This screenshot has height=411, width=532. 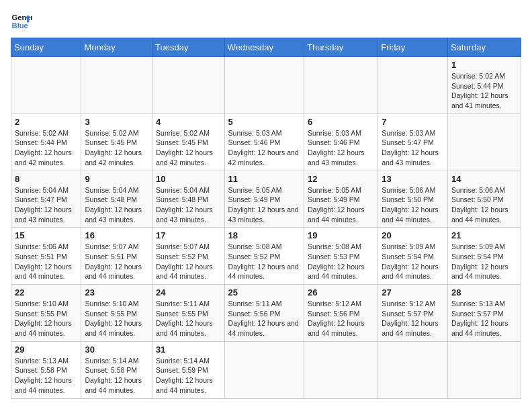 I want to click on calendar-cell: 29 Sunrise: 5:13 AMSunset: 5:58 PMDaylig…, so click(x=46, y=369).